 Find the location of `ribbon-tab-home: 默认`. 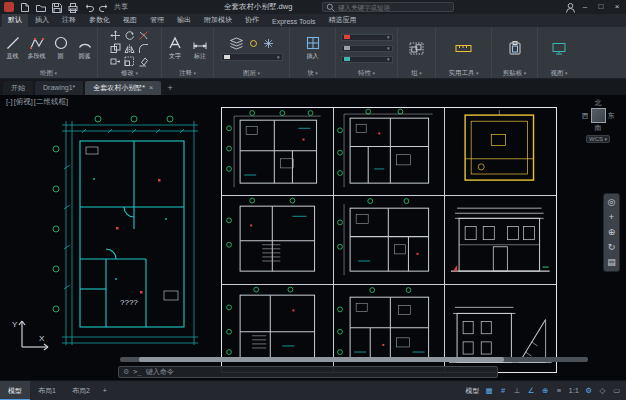

ribbon-tab-home: 默认 is located at coordinates (15, 20).